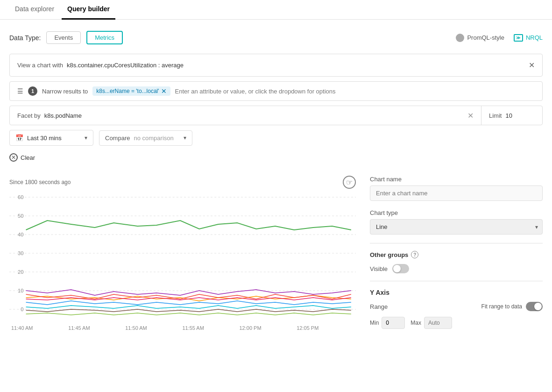 The image size is (552, 392). Describe the element at coordinates (480, 38) in the screenshot. I see `promql-button: PromQL-style` at that location.